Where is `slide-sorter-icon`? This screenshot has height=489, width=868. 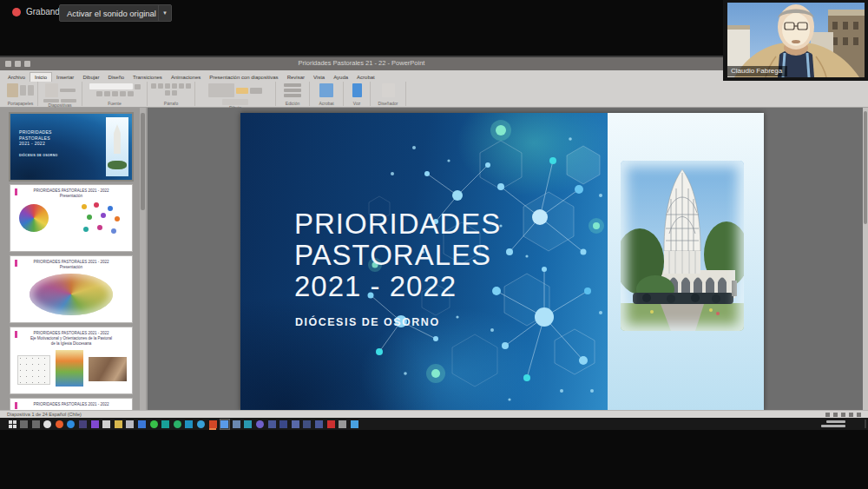 slide-sorter-icon is located at coordinates (835, 415).